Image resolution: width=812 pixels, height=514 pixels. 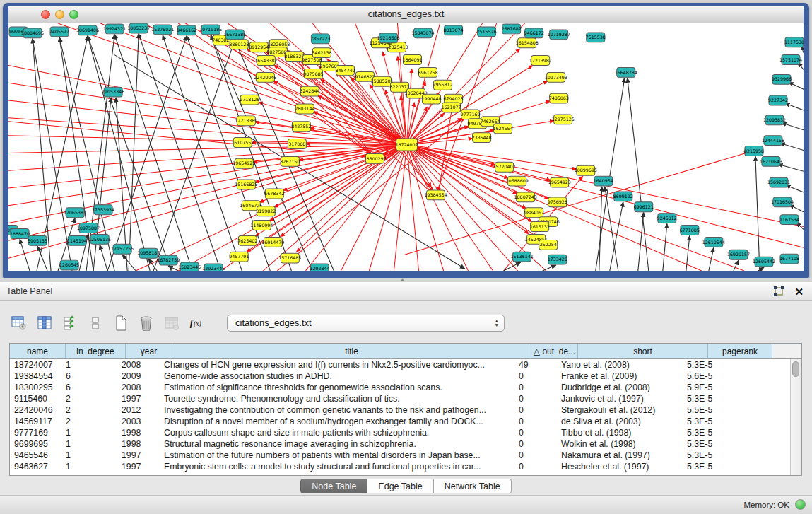 I want to click on table-cell: 9115460, so click(x=35, y=399).